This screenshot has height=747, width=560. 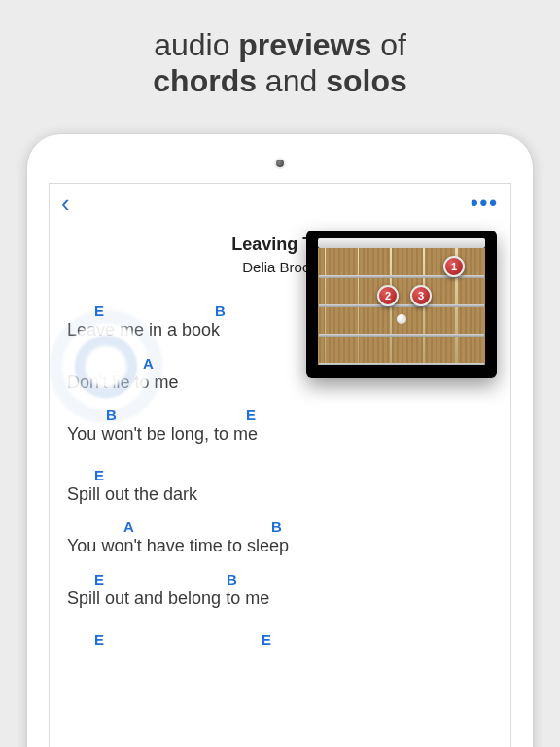 I want to click on fretboard-nut, so click(x=402, y=243).